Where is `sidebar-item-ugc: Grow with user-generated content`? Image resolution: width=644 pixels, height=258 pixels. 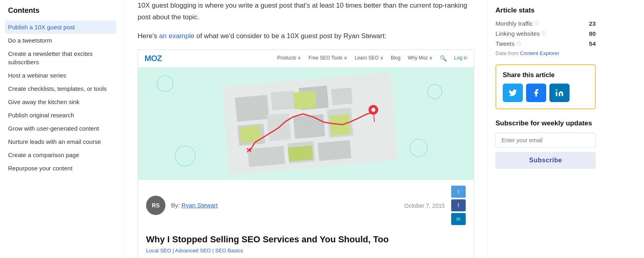 sidebar-item-ugc: Grow with user-generated content is located at coordinates (62, 129).